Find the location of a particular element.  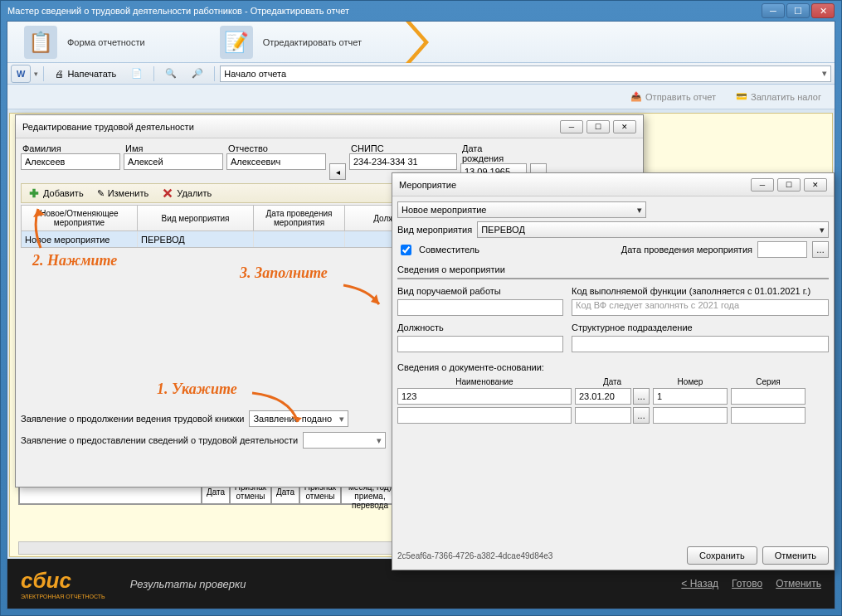

sub-toolbar: 📤 Отправить отчет 💳 Заплатить налог is located at coordinates (421, 97).